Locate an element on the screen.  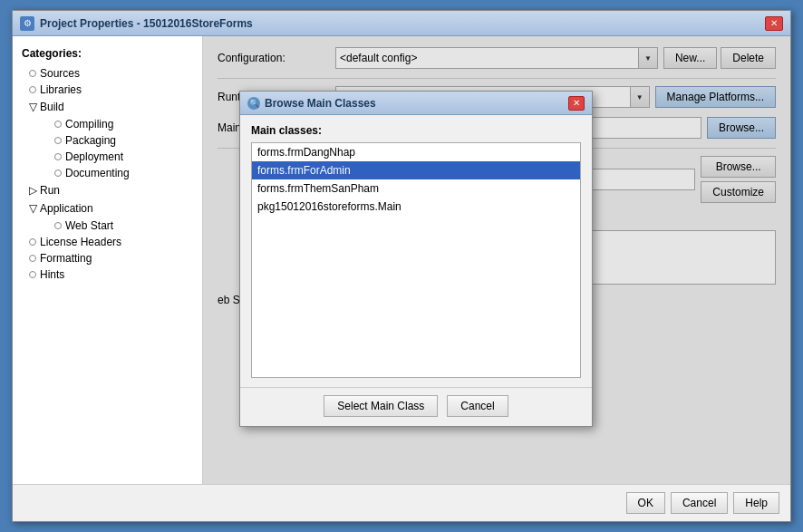
sidebar-item-formatting: Formatting is located at coordinates (107, 258).